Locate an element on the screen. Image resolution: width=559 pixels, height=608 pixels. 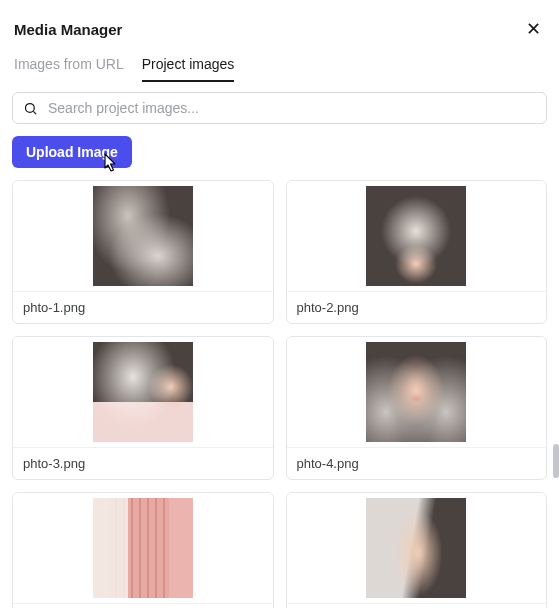
image-filename: phto-2.png is located at coordinates (417, 307).